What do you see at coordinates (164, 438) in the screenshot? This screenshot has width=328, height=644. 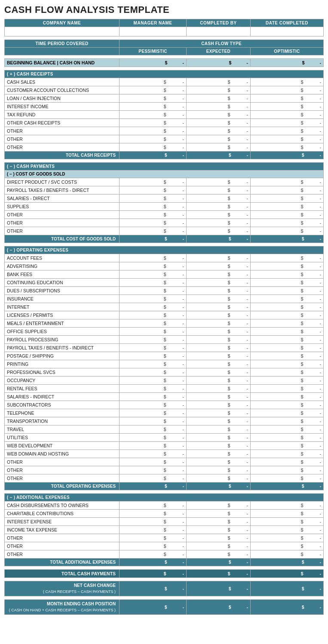 I see `table-row: UTILITIES $ - $ - $ -` at bounding box center [164, 438].